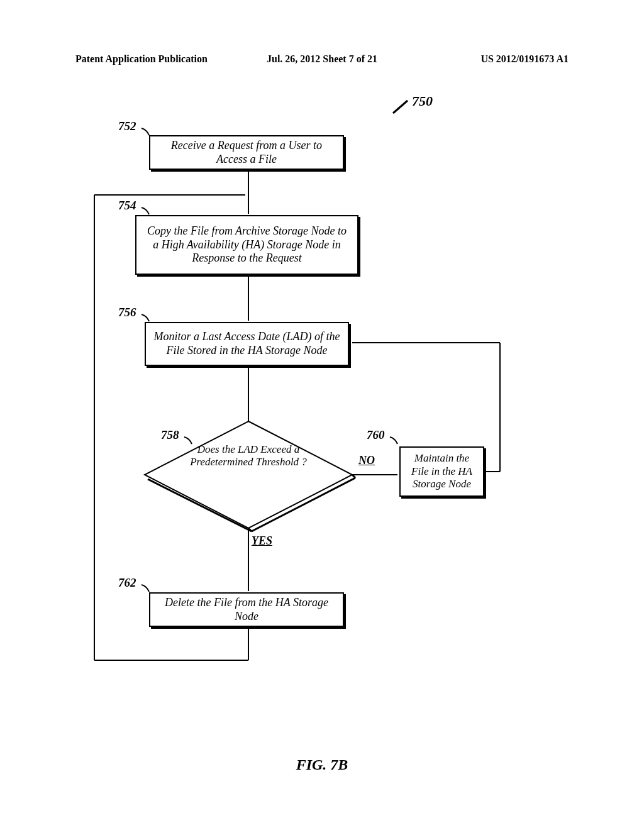 The height and width of the screenshot is (830, 644). I want to click on decision-758-label: Does the LAD Exceed a Predetermined Thre…, so click(248, 455).